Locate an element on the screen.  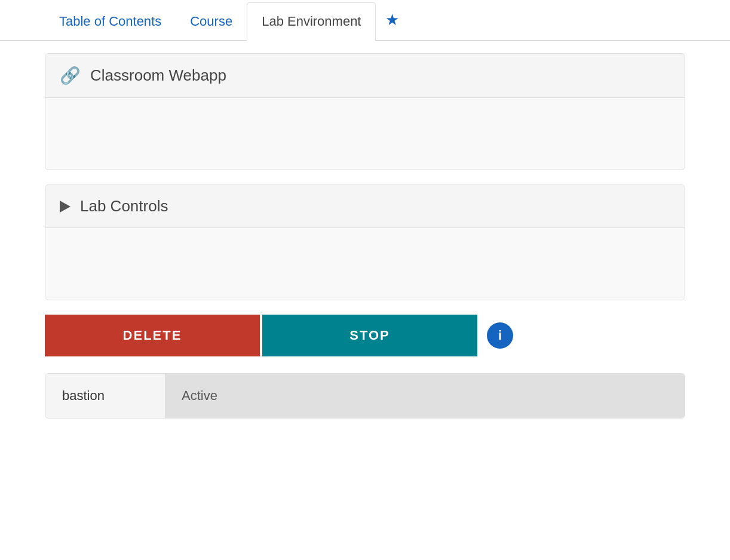
lab-controls-header: Lab Controls is located at coordinates (365, 207).